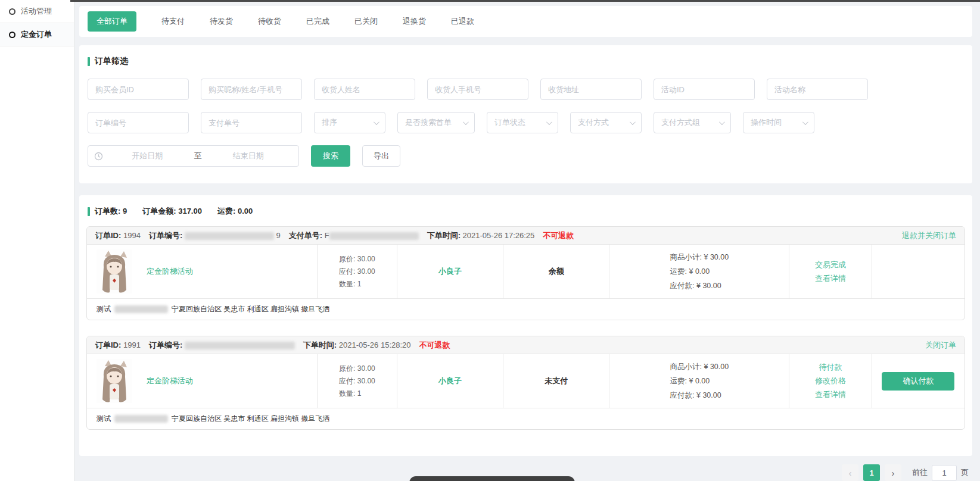 The height and width of the screenshot is (481, 980). Describe the element at coordinates (830, 381) in the screenshot. I see `status-links-cell: 待付款 修改价格 查看详情` at that location.